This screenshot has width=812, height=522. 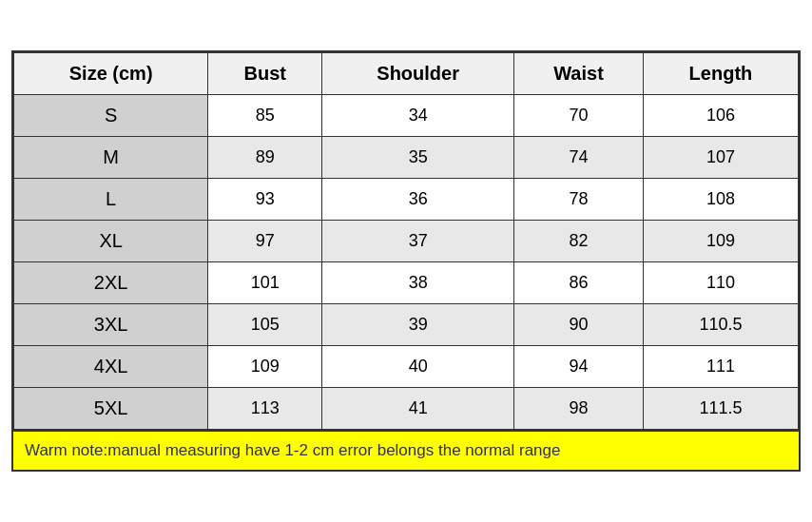 I want to click on cell-size: 5XL, so click(x=111, y=409).